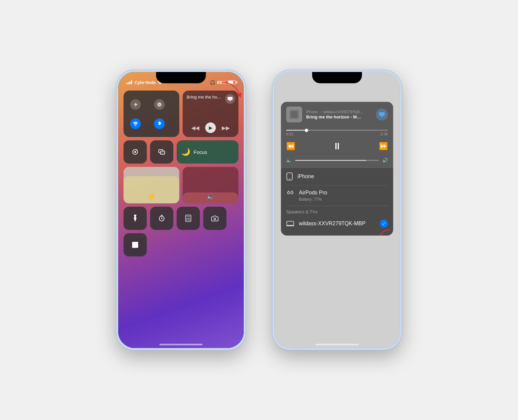 This screenshot has height=420, width=518. What do you see at coordinates (382, 114) in the screenshot?
I see `airplay-button-popup` at bounding box center [382, 114].